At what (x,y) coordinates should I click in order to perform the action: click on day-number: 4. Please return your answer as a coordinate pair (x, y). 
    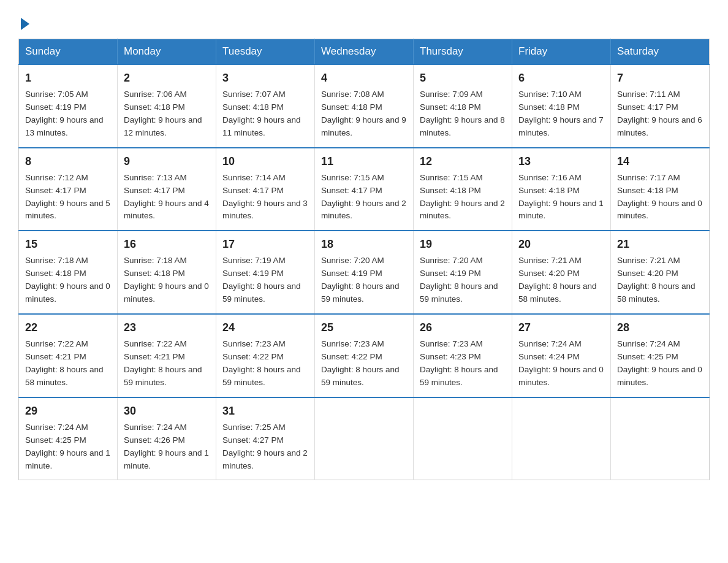
    Looking at the image, I should click on (364, 79).